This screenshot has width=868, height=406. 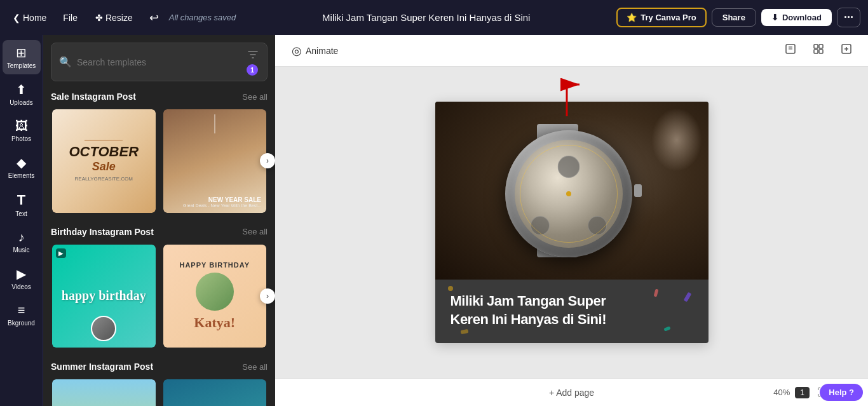 What do you see at coordinates (268, 161) in the screenshot?
I see `sale-next-arrow: ›` at bounding box center [268, 161].